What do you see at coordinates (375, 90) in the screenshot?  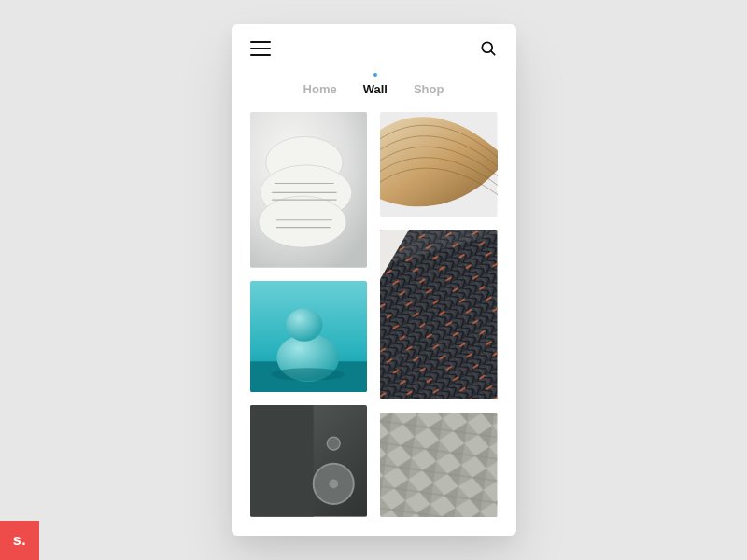 I see `tab-label: Wall` at bounding box center [375, 90].